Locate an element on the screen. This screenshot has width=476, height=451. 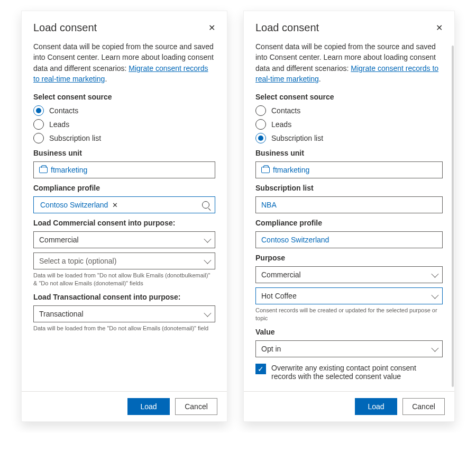
commercial-purpose-select: Commercial is located at coordinates (124, 240).